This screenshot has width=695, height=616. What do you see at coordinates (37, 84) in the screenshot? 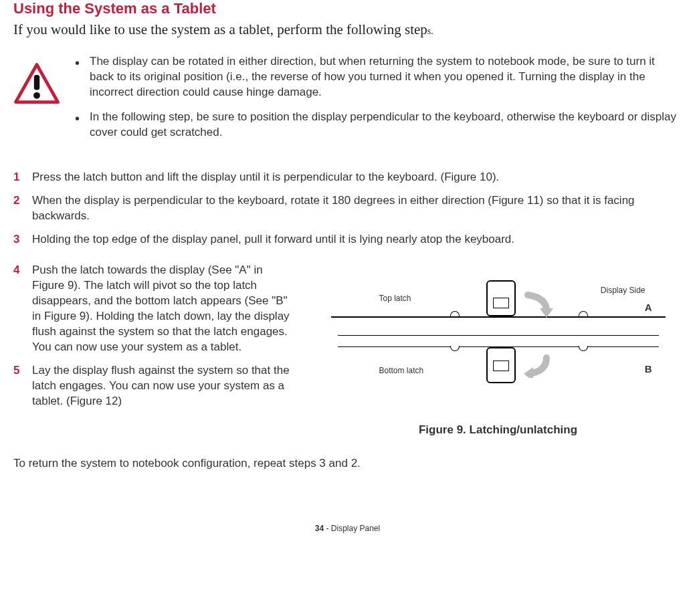
I see `warning-icon` at bounding box center [37, 84].